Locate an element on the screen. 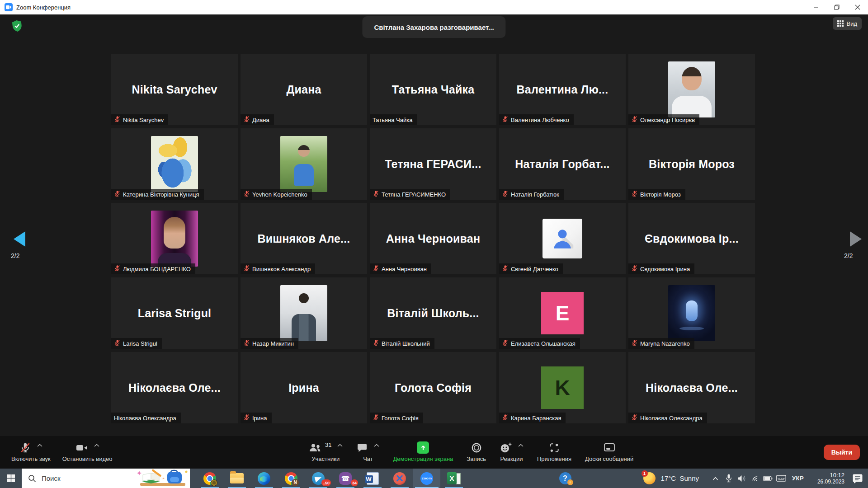 Image resolution: width=868 pixels, height=488 pixels. participant-name-label: Larisa Strigul is located at coordinates (140, 343).